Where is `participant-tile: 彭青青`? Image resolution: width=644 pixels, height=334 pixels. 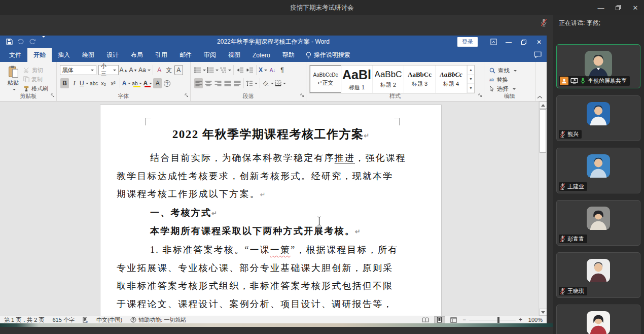
participant-tile: 彭青青 is located at coordinates (598, 223).